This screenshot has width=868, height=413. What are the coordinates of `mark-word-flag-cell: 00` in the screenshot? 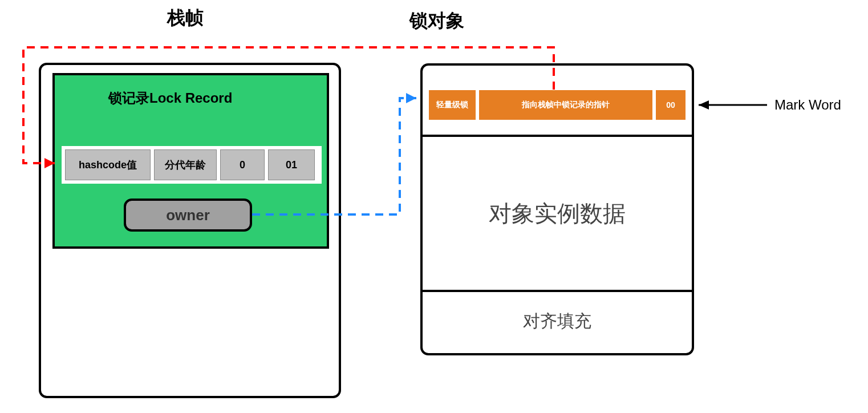 It's located at (671, 105).